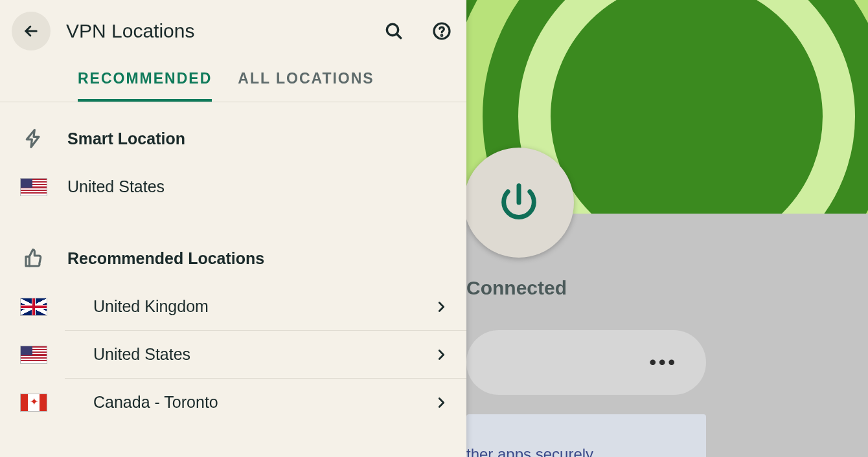 The image size is (868, 457). I want to click on thumbs-up-icon, so click(34, 258).